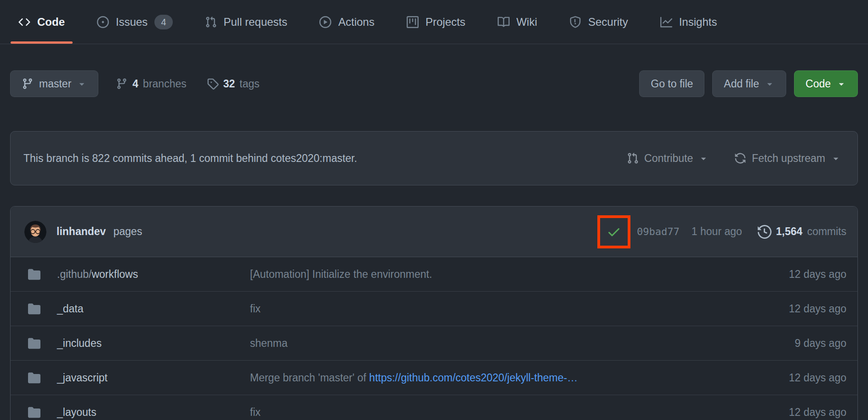 This screenshot has width=868, height=420. What do you see at coordinates (135, 22) in the screenshot?
I see `tab-issues: Issues 4` at bounding box center [135, 22].